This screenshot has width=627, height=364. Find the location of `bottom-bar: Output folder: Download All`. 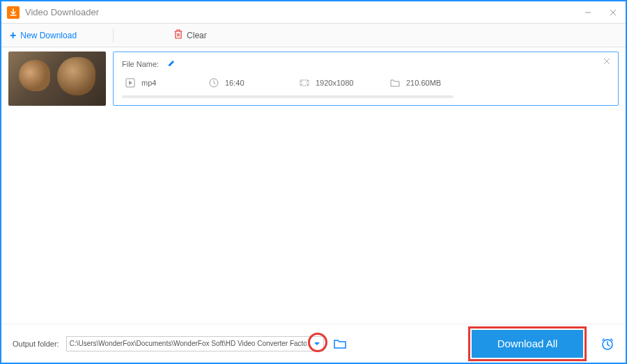

bottom-bar: Output folder: Download All is located at coordinates (314, 343).